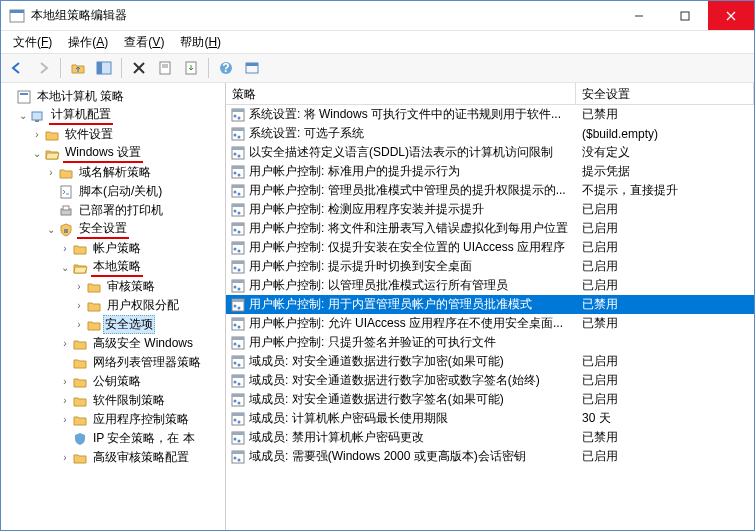 The height and width of the screenshot is (531, 755). What do you see at coordinates (490, 380) in the screenshot?
I see `list-row: 域成员: 对安全通道数据进行数字加密或数字签名(始终)已启用` at bounding box center [490, 380].